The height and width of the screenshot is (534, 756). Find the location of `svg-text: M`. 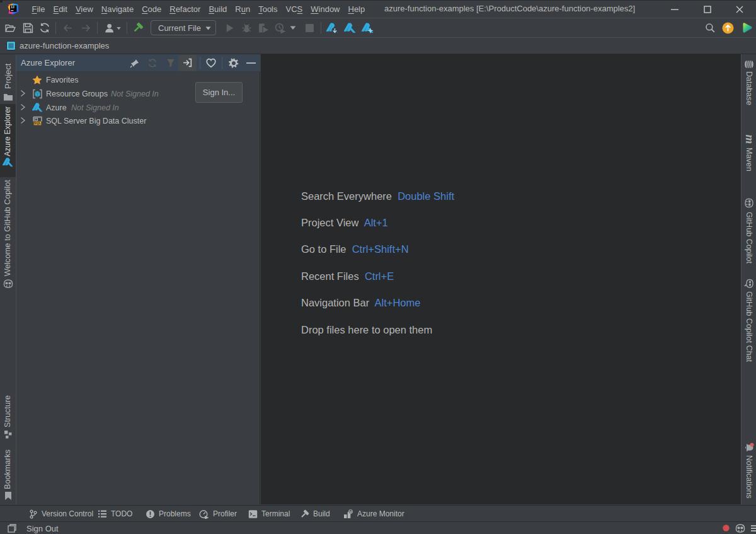

svg-text: M is located at coordinates (350, 511).